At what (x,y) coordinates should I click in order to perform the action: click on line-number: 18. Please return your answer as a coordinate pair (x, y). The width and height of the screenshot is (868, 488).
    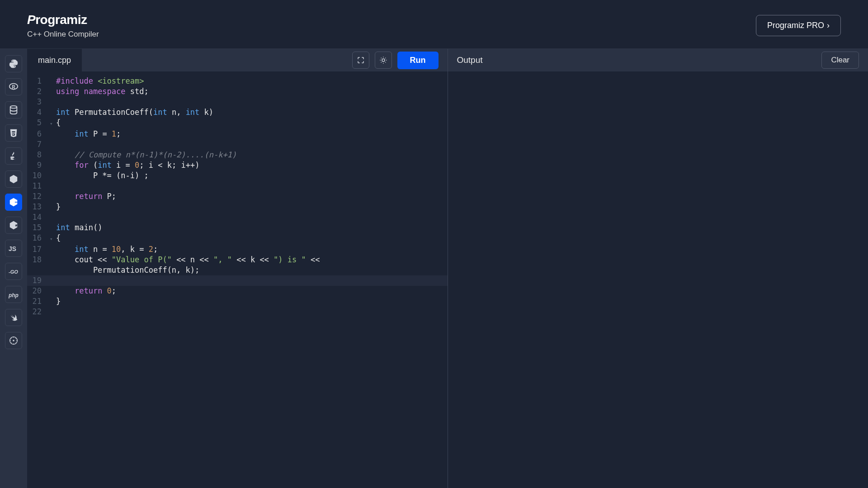
    Looking at the image, I should click on (38, 260).